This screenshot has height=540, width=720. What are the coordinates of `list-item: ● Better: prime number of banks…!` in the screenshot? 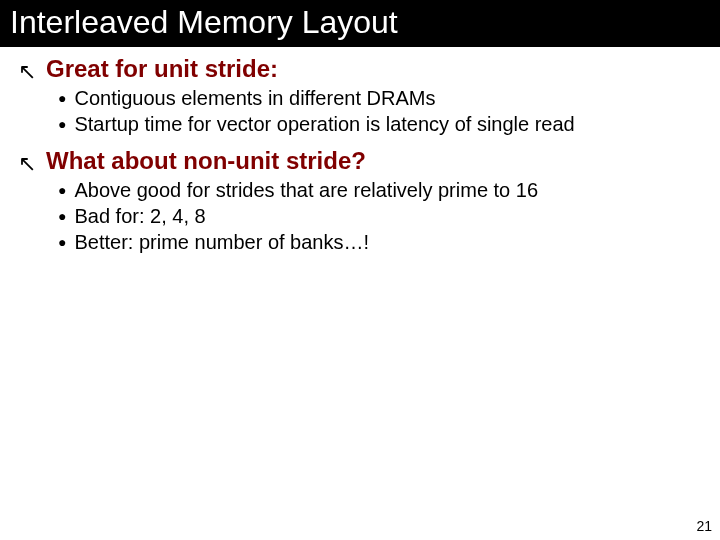 It's located at (380, 242).